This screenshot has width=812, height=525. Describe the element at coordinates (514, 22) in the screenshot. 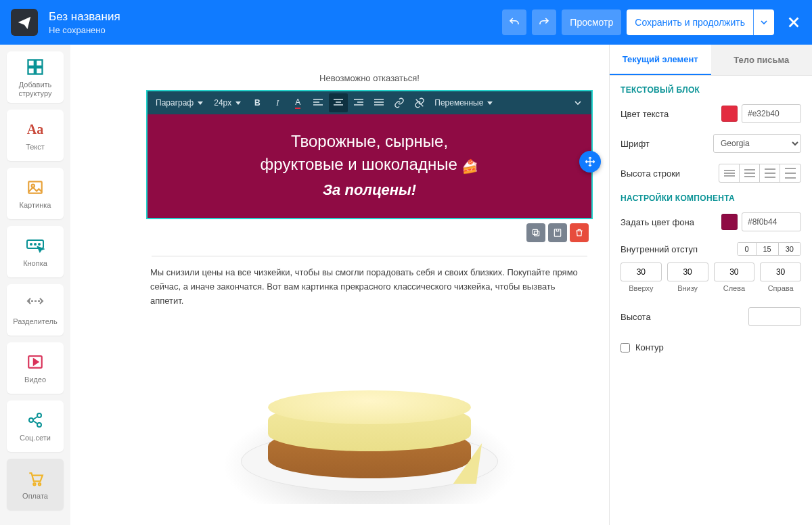

I see `undo-button` at that location.